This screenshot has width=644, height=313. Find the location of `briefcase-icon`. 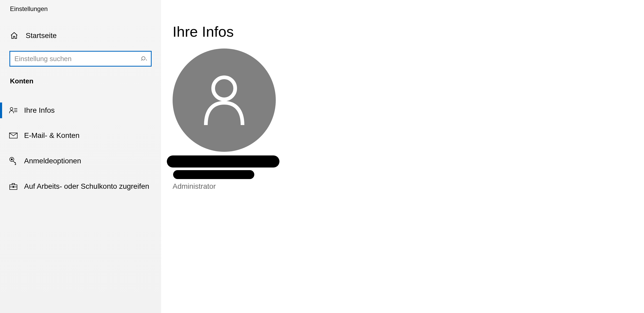

briefcase-icon is located at coordinates (16, 186).